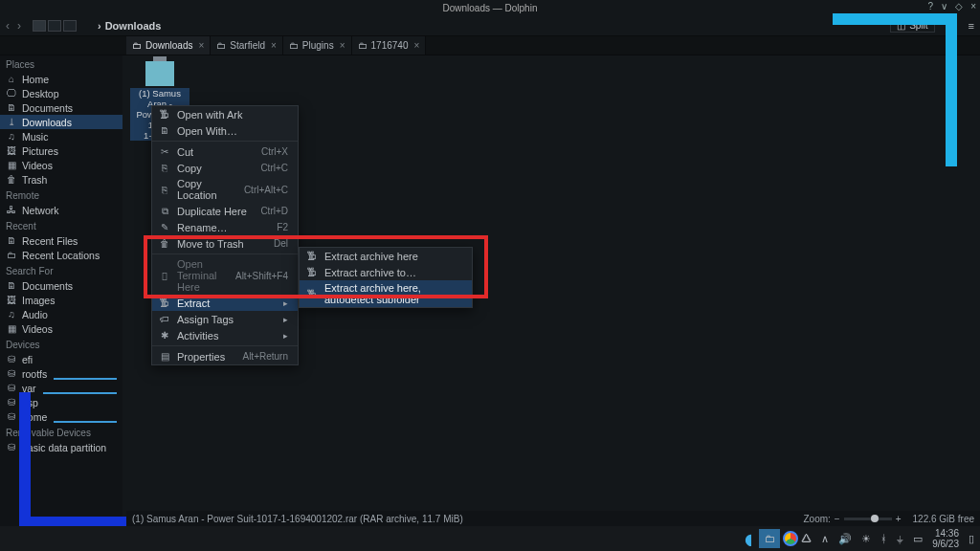 The height and width of the screenshot is (551, 980). What do you see at coordinates (39, 26) in the screenshot?
I see `icon-view-button` at bounding box center [39, 26].